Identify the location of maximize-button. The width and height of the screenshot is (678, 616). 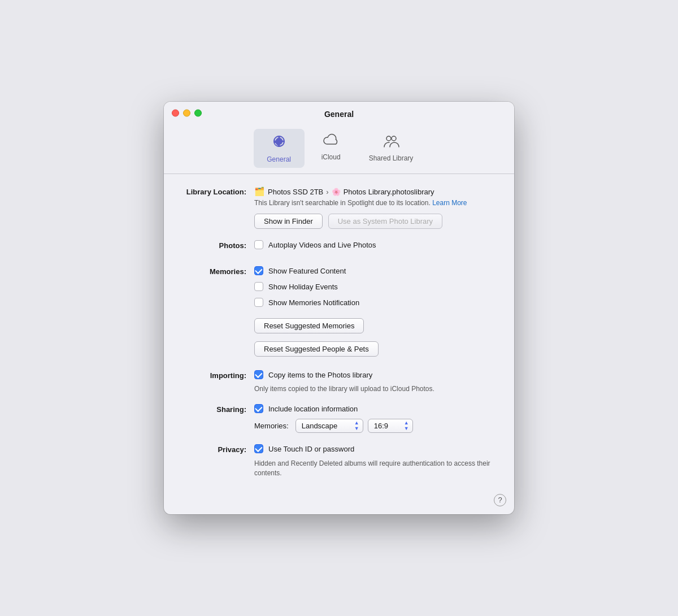
(198, 113).